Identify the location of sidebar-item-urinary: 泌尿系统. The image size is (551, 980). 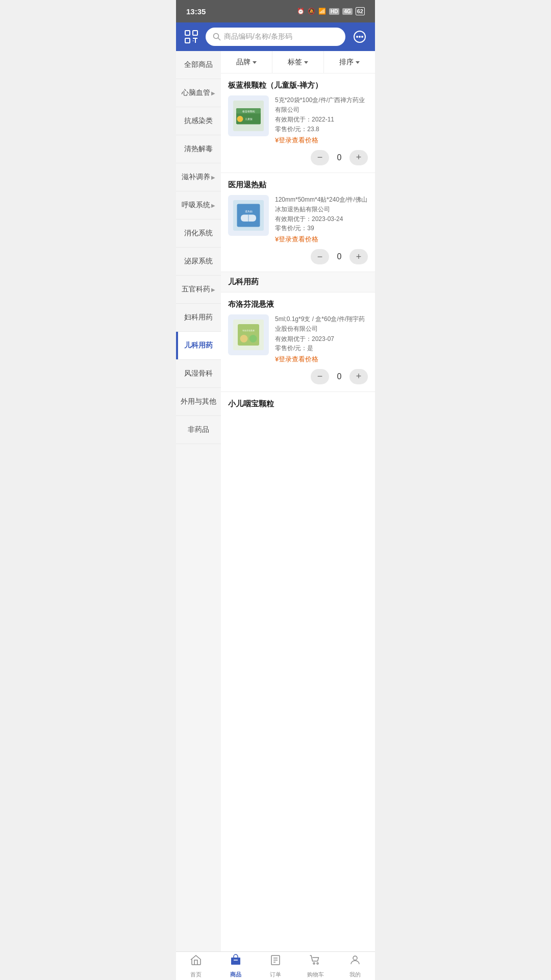
(198, 261).